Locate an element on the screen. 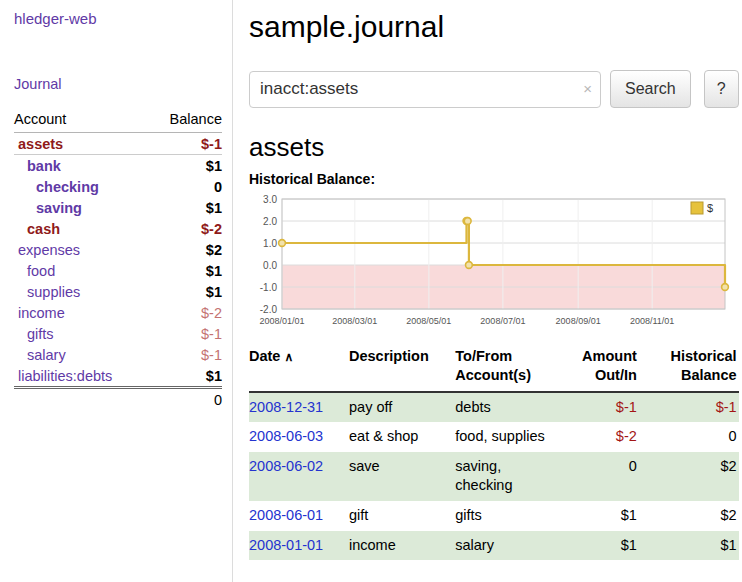  transaction-date-link: 2008-06-01 is located at coordinates (286, 515).